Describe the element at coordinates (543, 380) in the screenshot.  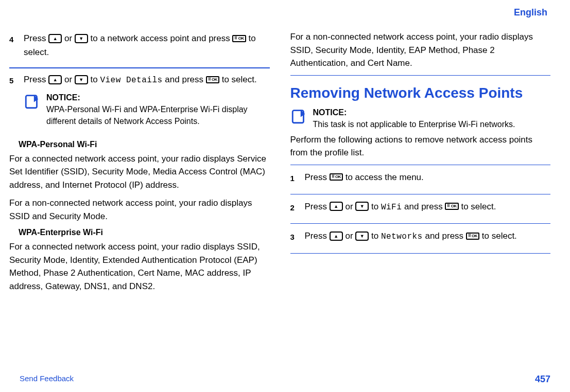
I see `page-number: 457` at that location.